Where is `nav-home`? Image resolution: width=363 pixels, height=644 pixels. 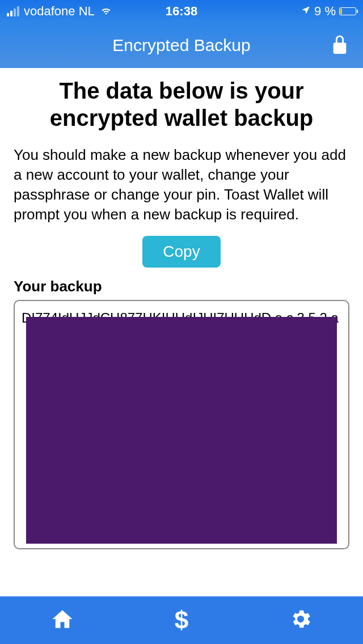 nav-home is located at coordinates (62, 620).